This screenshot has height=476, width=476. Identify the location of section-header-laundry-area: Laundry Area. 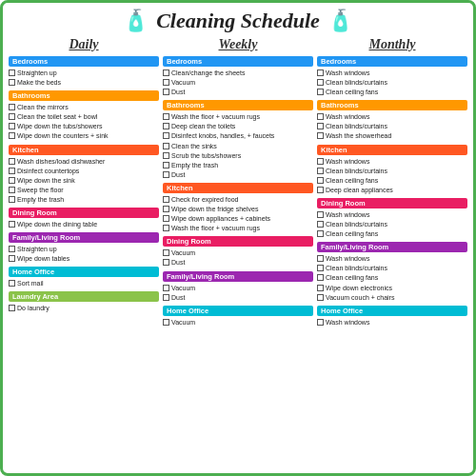
(84, 297).